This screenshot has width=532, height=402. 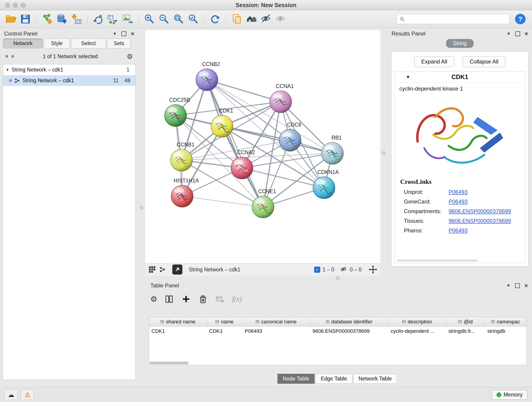 What do you see at coordinates (466, 322) in the screenshot?
I see `column-header: @id` at bounding box center [466, 322].